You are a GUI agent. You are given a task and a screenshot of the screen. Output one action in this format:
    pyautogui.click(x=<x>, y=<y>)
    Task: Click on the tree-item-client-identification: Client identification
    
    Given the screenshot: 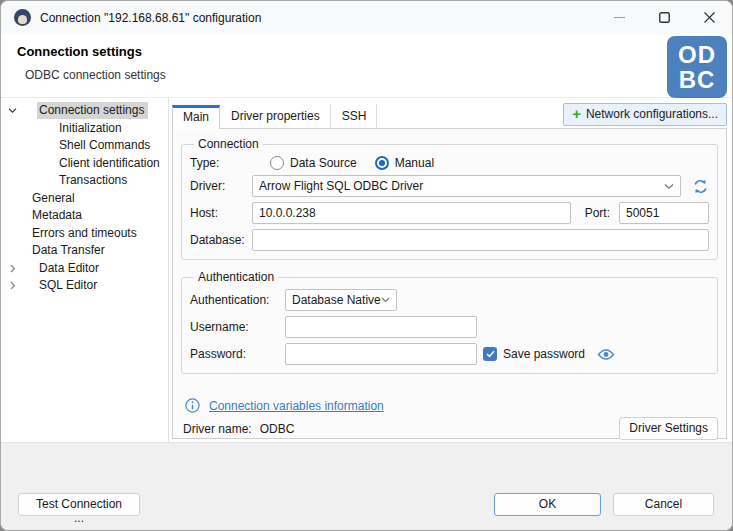 What is the action you would take?
    pyautogui.click(x=84, y=164)
    